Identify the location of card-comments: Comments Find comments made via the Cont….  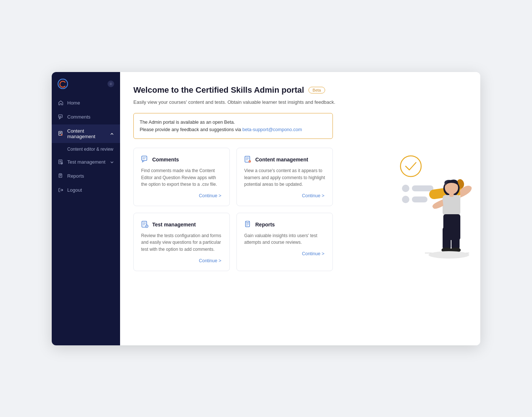
(182, 177).